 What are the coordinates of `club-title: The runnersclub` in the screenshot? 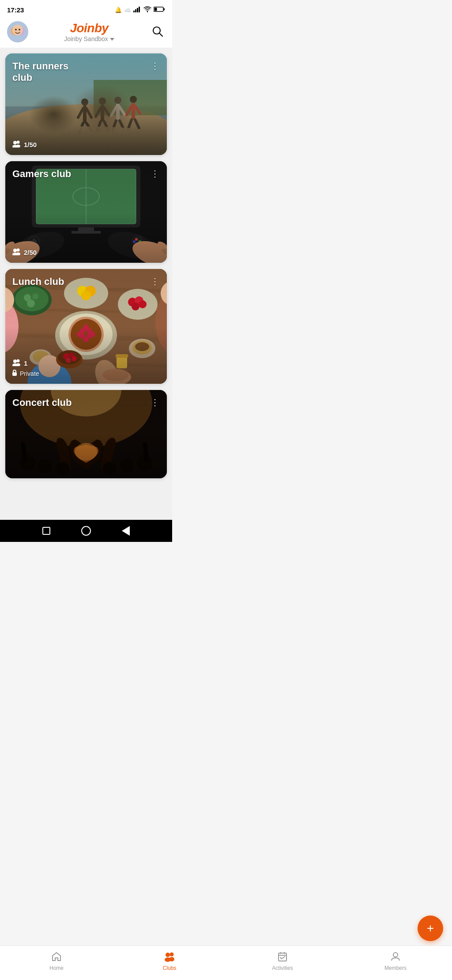 It's located at (41, 72).